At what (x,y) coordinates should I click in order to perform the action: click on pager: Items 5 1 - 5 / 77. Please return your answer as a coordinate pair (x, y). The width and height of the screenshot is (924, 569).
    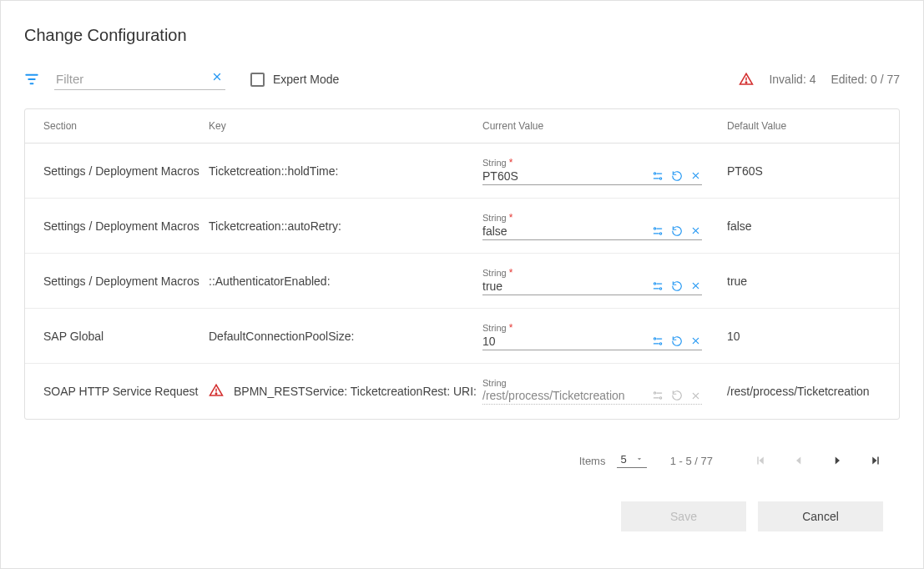
    Looking at the image, I should click on (462, 461).